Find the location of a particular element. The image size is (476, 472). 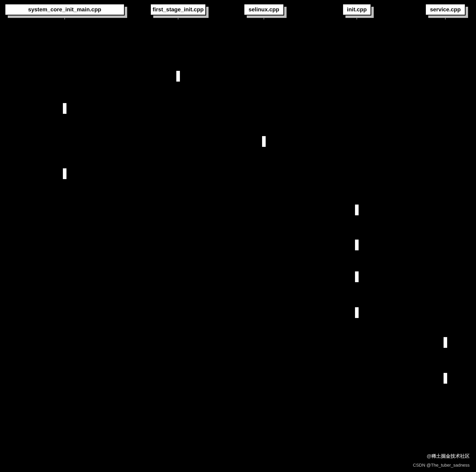

watermark-line-2: CSDN @The_tuber_sadness is located at coordinates (441, 465).